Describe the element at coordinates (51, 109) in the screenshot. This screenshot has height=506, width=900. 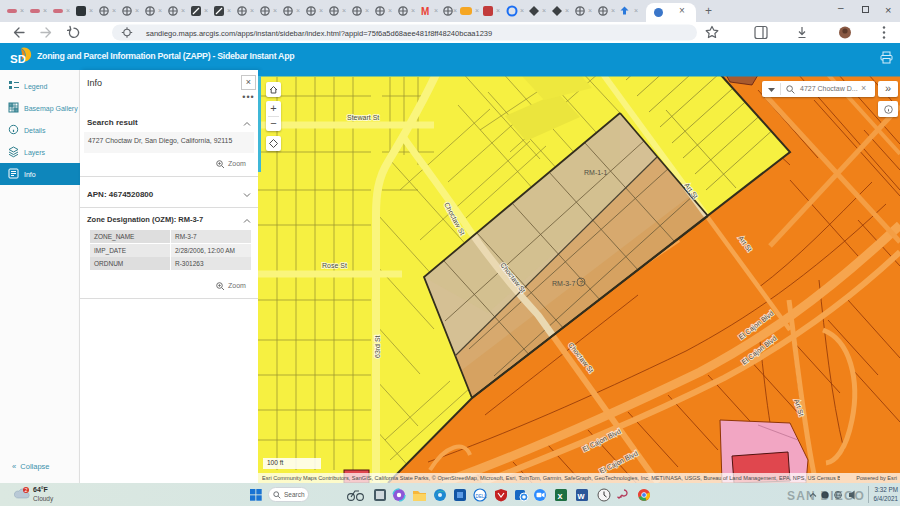
I see `svg-text: Basemap Gallery` at that location.